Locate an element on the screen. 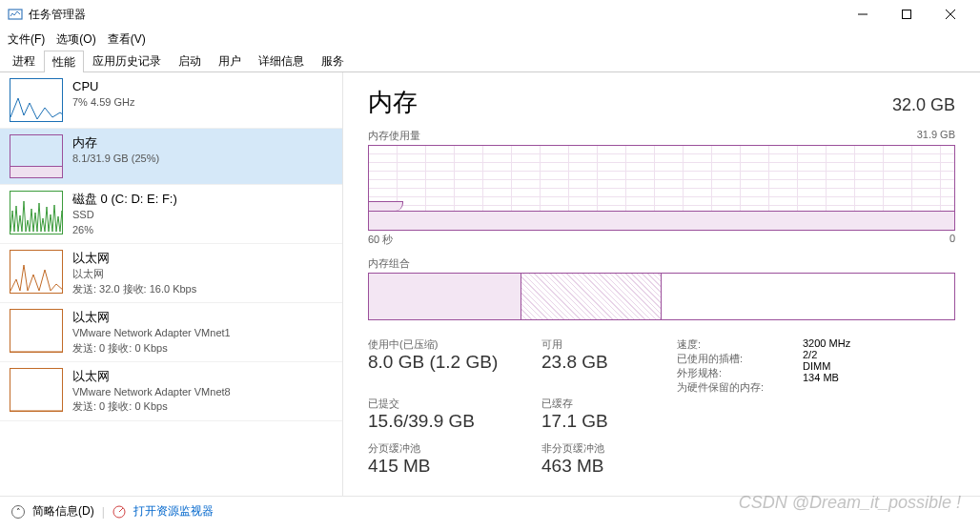 This screenshot has height=530, width=980. sidebar-item-sub: SSD is located at coordinates (125, 215).